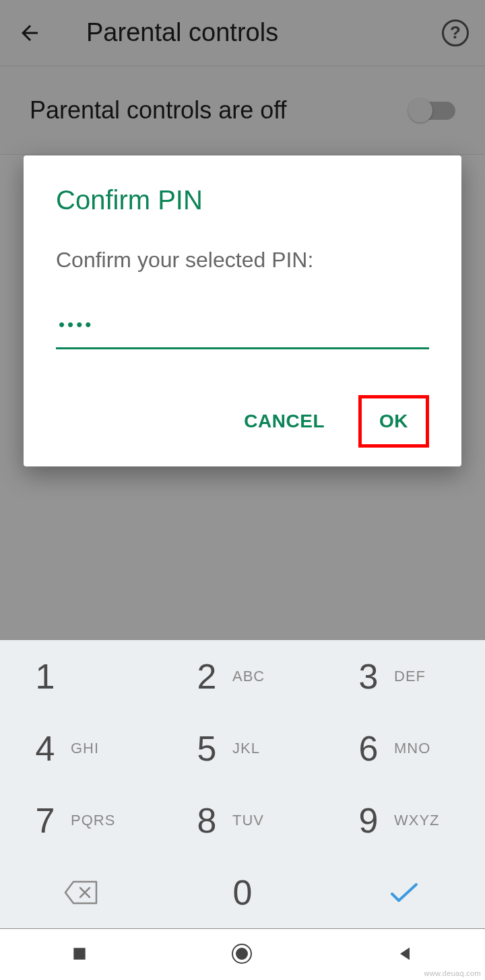 The image size is (485, 980). I want to click on overview-button, so click(79, 955).